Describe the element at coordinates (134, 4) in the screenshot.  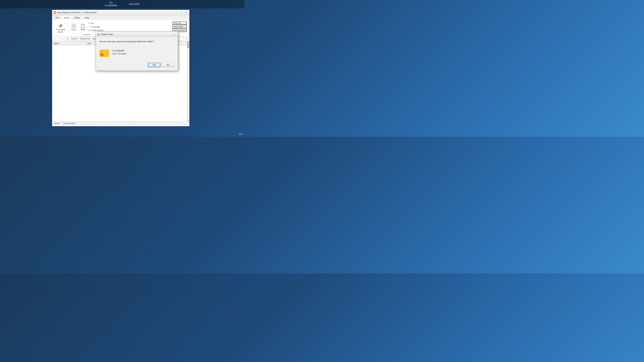
I see `taskbar-item-usr: USR-DATA` at that location.